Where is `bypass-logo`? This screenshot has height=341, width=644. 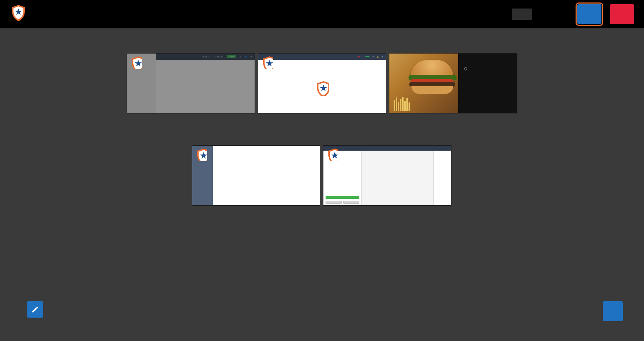
bypass-logo is located at coordinates (488, 69).